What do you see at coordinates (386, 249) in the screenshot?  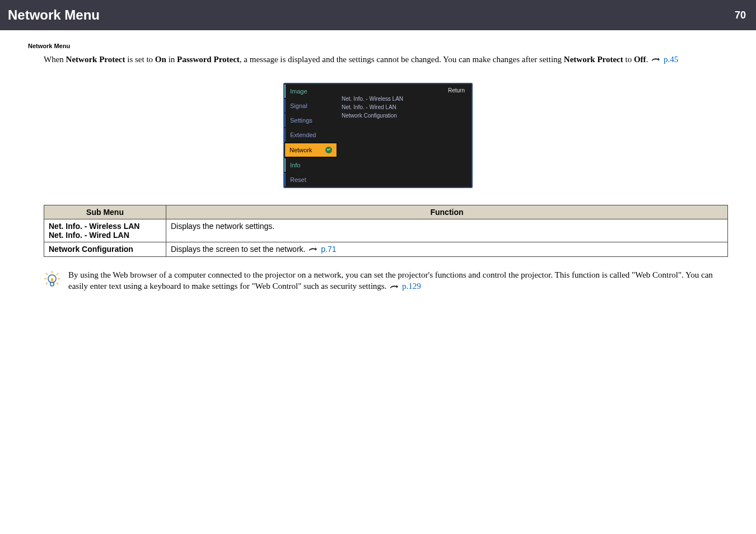 I see `table-row: Network Configuration Displays the scree…` at bounding box center [386, 249].